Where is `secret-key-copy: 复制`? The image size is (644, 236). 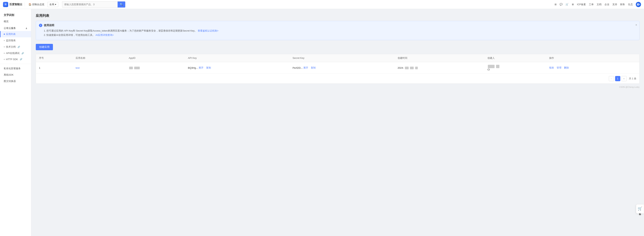
secret-key-copy: 复制 is located at coordinates (313, 68).